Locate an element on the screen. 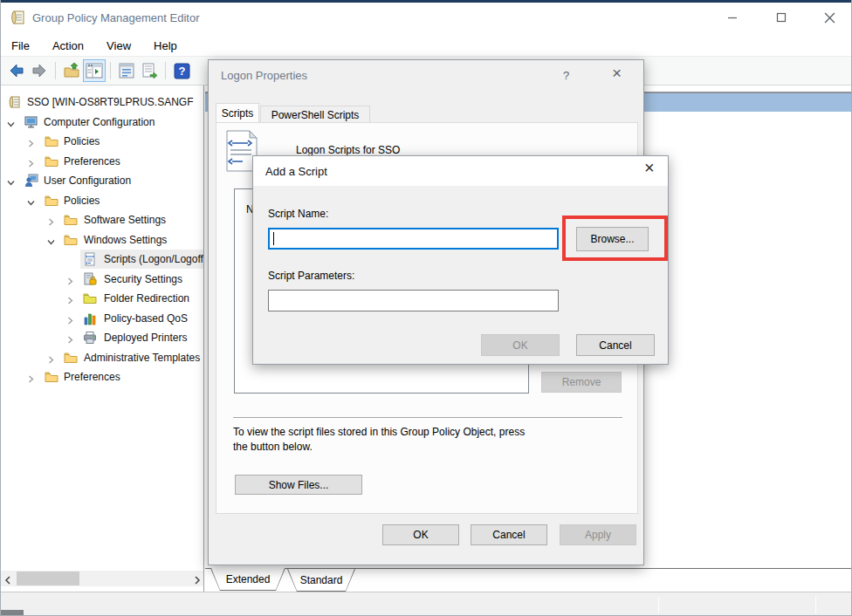 This screenshot has height=616, width=852. tab-scripts-label: Scripts is located at coordinates (237, 113).